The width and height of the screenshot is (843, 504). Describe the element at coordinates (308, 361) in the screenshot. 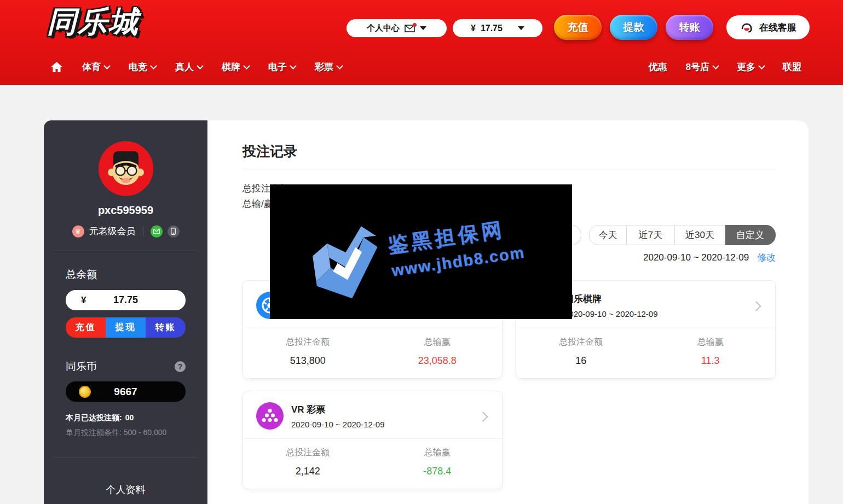

I see `bet-amount-value: 513,800` at that location.